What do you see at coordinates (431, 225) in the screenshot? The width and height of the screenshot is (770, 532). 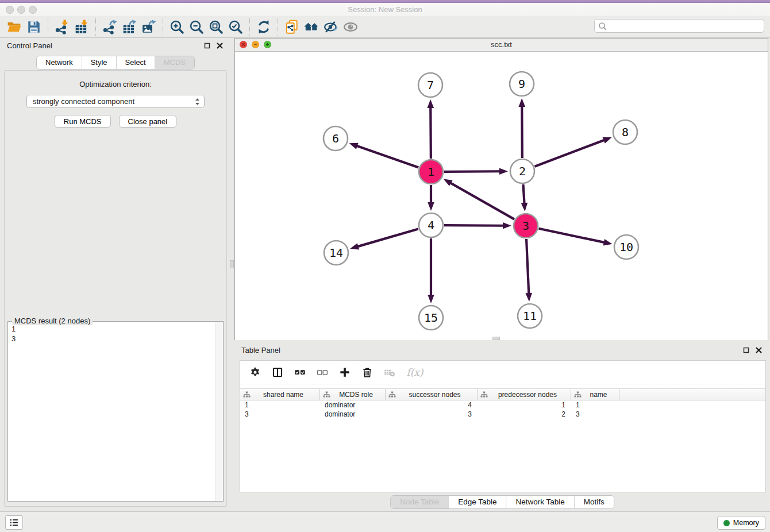 I see `graph-node-4: 4` at bounding box center [431, 225].